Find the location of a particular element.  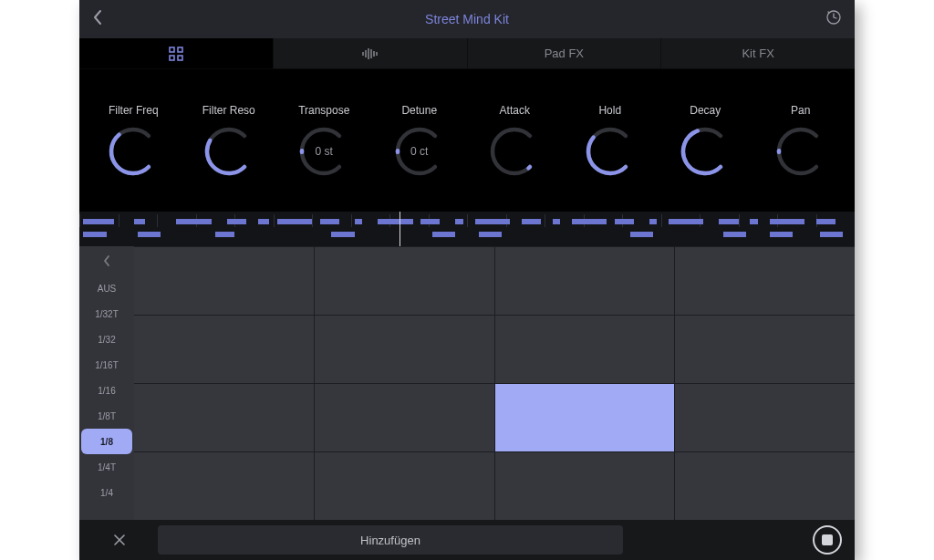

tab-label: Pad FX is located at coordinates (564, 53).